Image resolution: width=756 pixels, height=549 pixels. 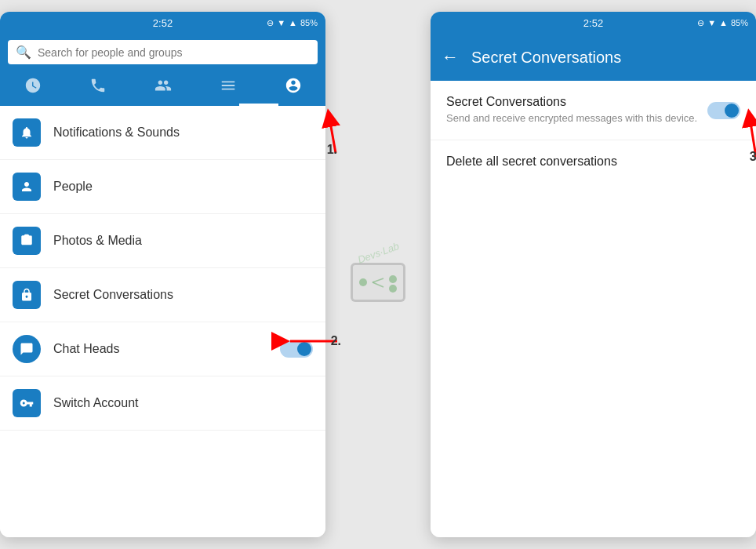 I want to click on status-icons-left: ⊖ ▼ ▲ 85%, so click(x=292, y=24).